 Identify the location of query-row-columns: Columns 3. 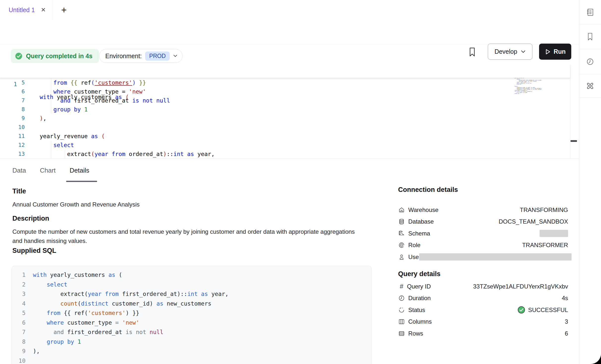
(483, 322).